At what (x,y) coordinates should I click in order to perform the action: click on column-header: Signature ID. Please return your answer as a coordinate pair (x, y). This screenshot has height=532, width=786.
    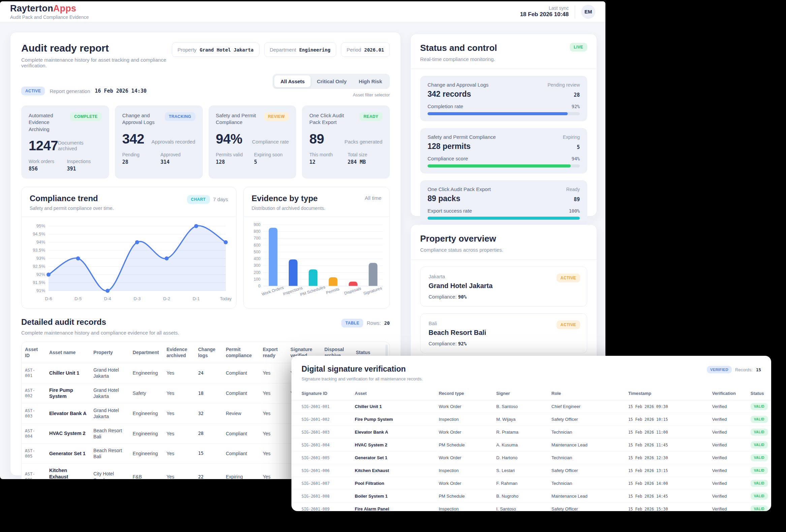
    Looking at the image, I should click on (321, 394).